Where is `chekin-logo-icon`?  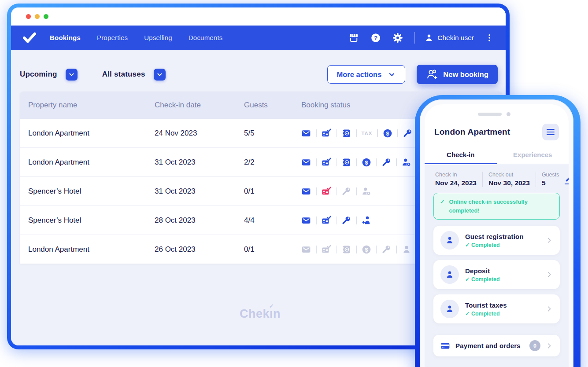
chekin-logo-icon is located at coordinates (30, 38).